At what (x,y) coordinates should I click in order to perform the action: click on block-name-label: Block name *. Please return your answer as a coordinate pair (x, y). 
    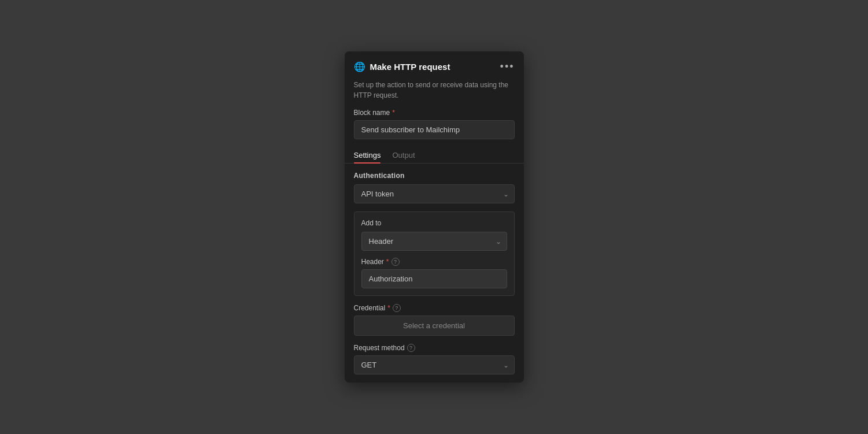
    Looking at the image, I should click on (434, 114).